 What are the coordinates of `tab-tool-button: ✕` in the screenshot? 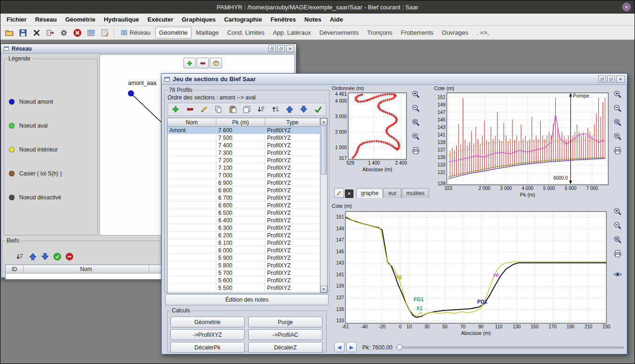 It's located at (349, 194).